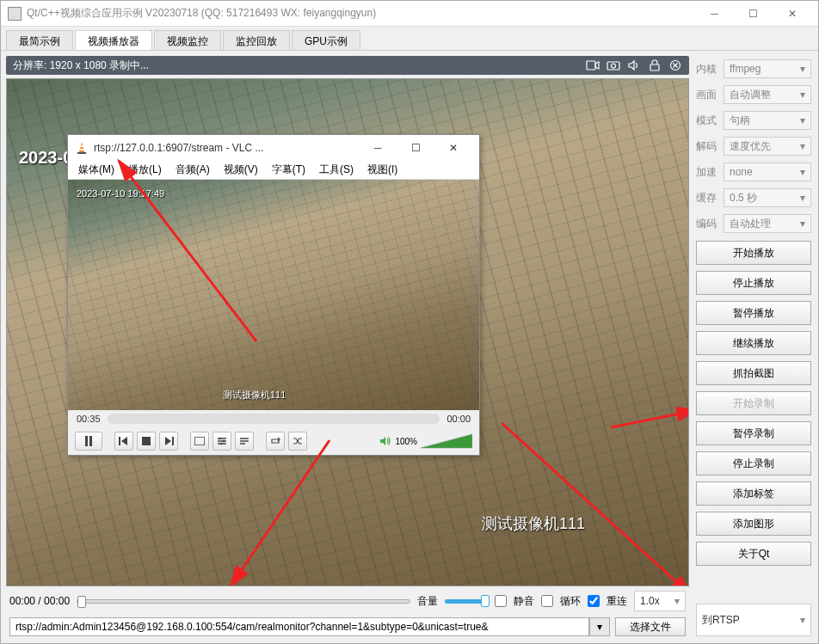 This screenshot has height=644, width=819. I want to click on reconnect-checkbox, so click(594, 601).